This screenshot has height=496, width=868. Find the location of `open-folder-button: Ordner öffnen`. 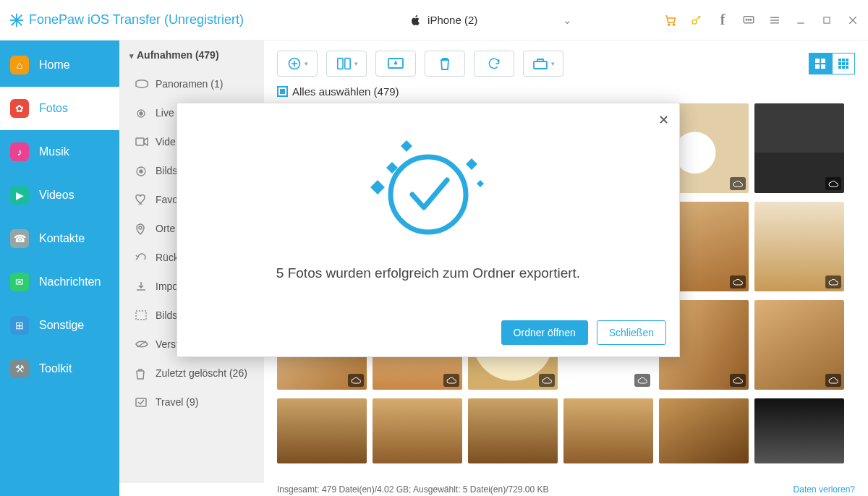

open-folder-button: Ordner öffnen is located at coordinates (545, 333).